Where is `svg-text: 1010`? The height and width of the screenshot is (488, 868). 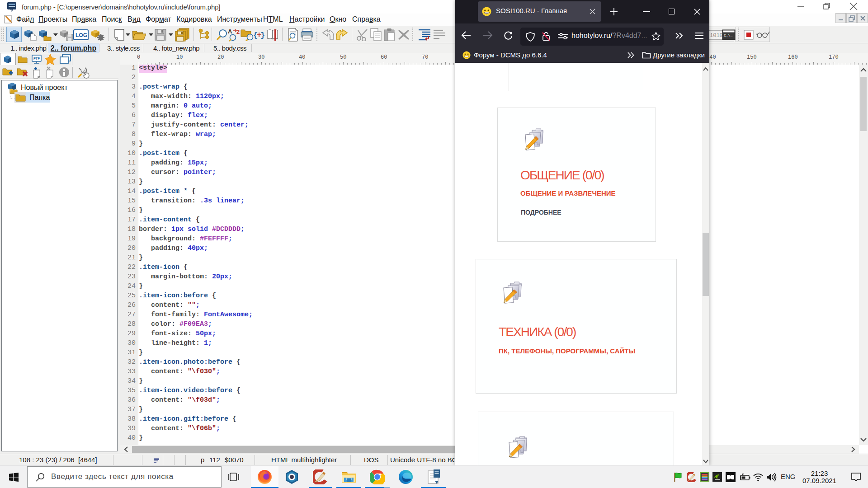
svg-text: 1010 is located at coordinates (716, 36).